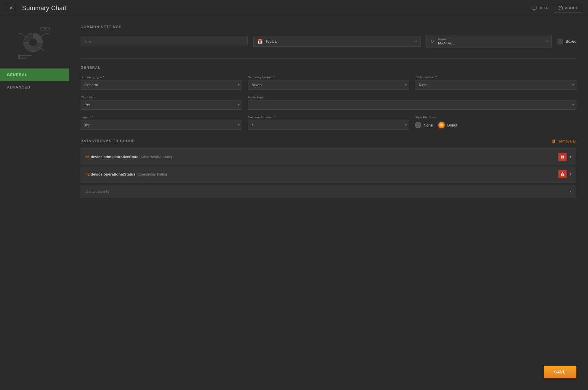 The width and height of the screenshot is (588, 390). Describe the element at coordinates (496, 85) in the screenshot. I see `table-position-select: Right` at that location.